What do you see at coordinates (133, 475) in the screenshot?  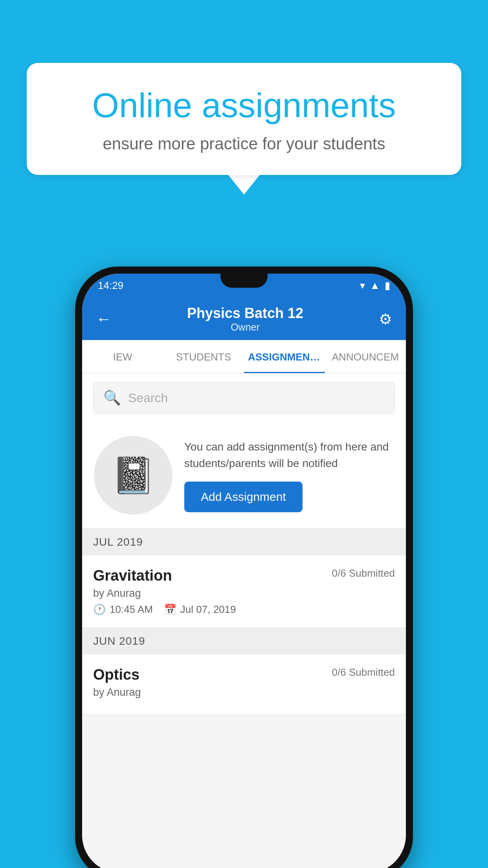 I see `promo-icon-circle: 📓` at bounding box center [133, 475].